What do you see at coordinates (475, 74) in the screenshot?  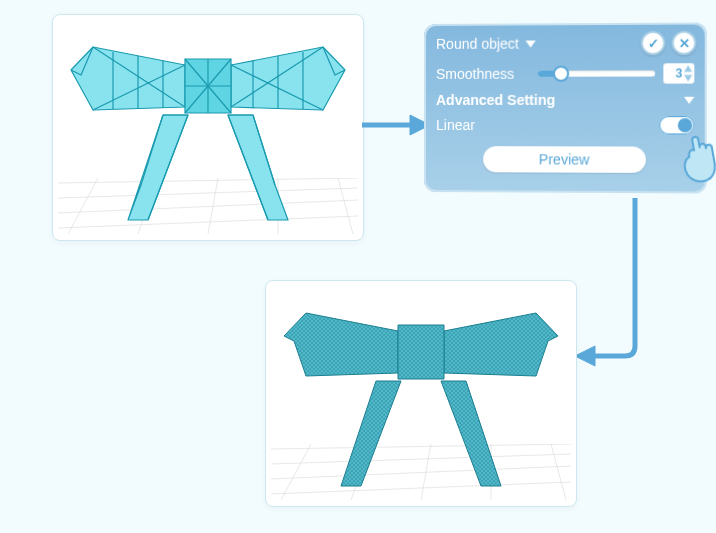 I see `smoothness-label: Smoothness` at bounding box center [475, 74].